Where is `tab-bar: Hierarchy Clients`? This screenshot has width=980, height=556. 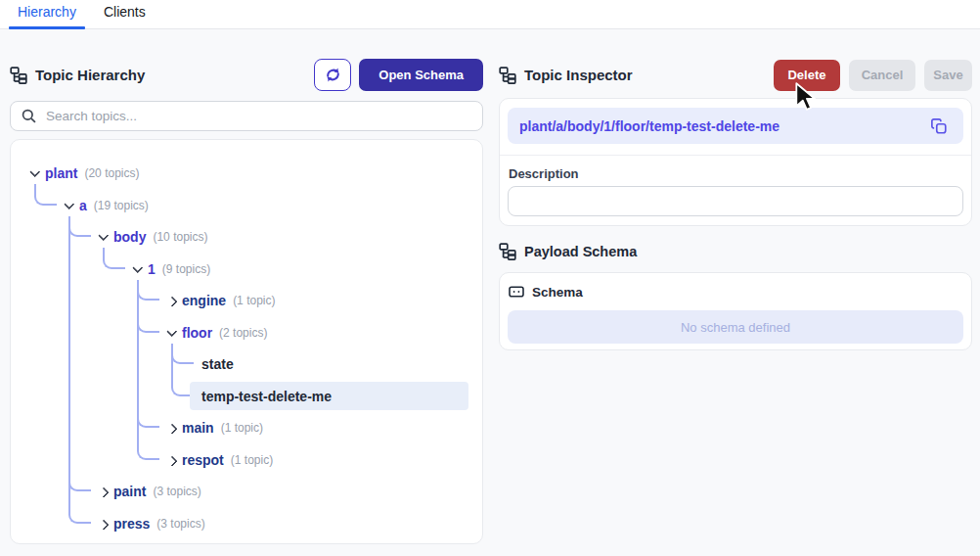 tab-bar: Hierarchy Clients is located at coordinates (490, 15).